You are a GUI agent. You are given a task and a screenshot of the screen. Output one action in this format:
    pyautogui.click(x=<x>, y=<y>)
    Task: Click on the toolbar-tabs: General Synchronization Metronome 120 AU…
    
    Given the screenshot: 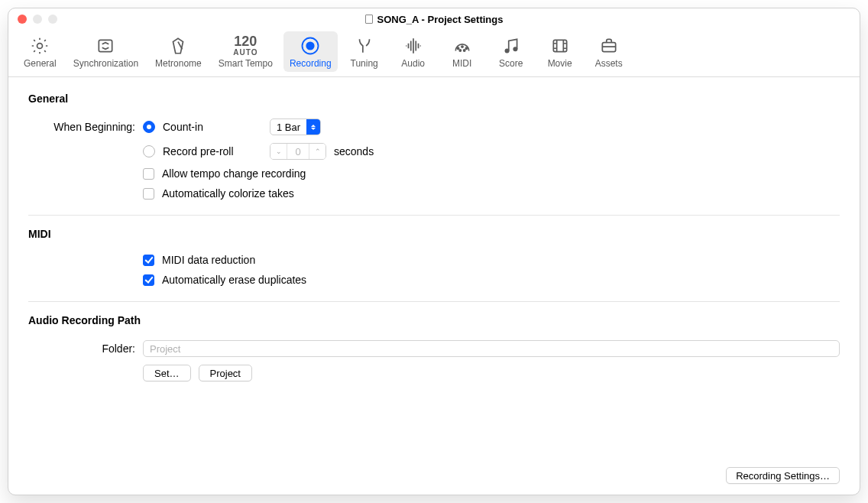 What is the action you would take?
    pyautogui.click(x=434, y=54)
    